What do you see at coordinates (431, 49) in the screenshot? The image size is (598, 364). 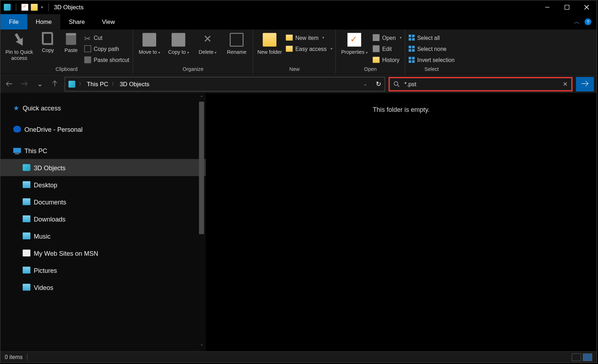 I see `select-none-button: Select none` at bounding box center [431, 49].